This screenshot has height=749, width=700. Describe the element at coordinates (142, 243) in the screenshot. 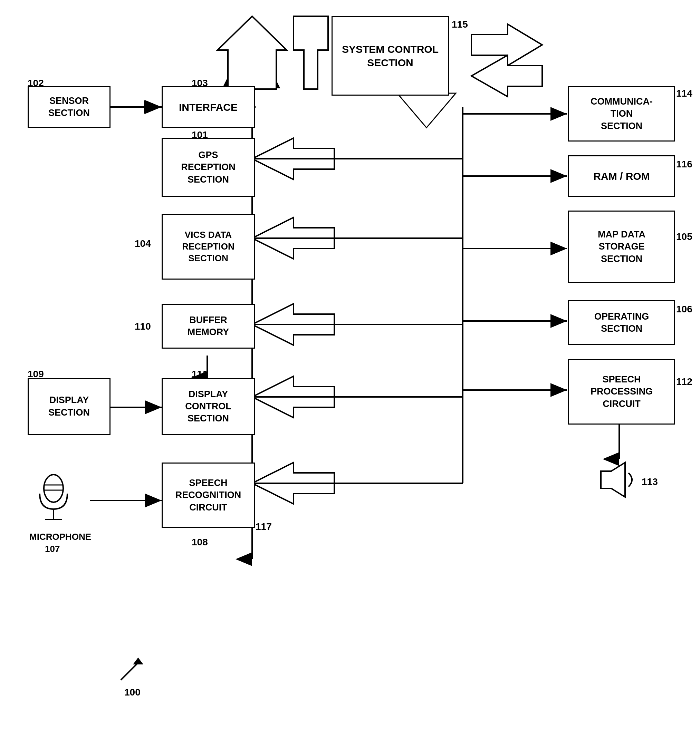

I see `vics-label: 104` at that location.